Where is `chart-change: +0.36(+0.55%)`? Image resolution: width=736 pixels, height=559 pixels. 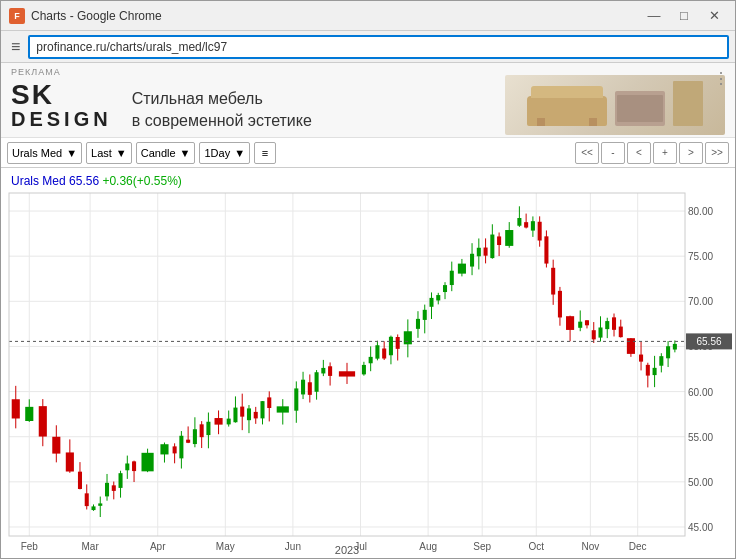
chart-change: +0.36(+0.55%) is located at coordinates (142, 181).